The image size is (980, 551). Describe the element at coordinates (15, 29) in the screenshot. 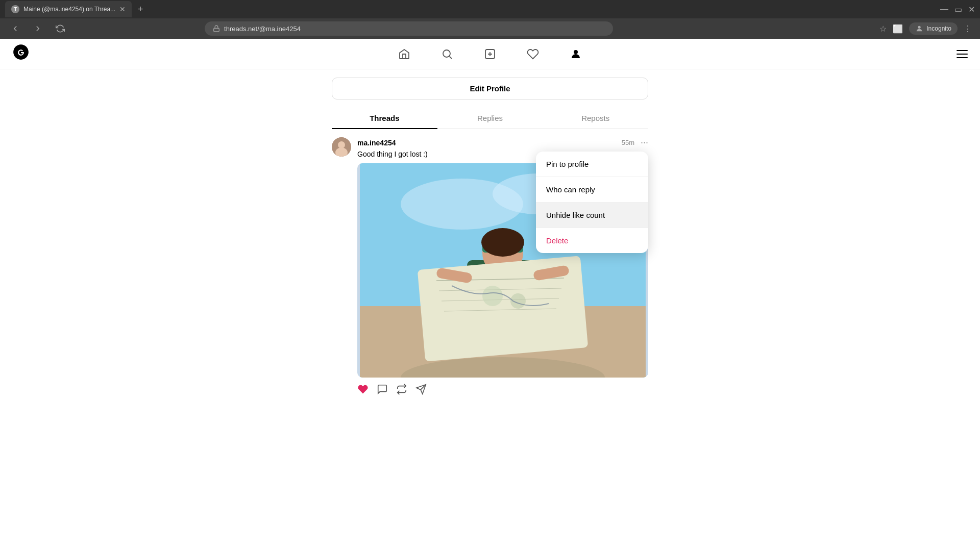

I see `back-button` at that location.